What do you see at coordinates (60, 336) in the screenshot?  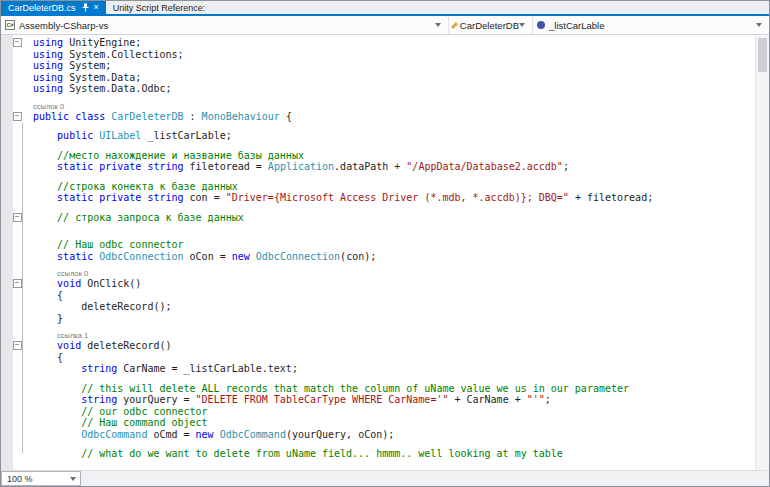 I see `codelens-references: ссылка 1` at bounding box center [60, 336].